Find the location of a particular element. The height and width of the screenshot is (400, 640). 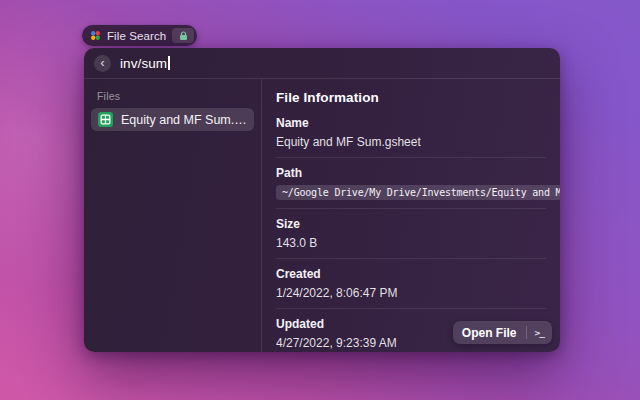

field-value: Equity and MF Sum.gsheet is located at coordinates (411, 142).